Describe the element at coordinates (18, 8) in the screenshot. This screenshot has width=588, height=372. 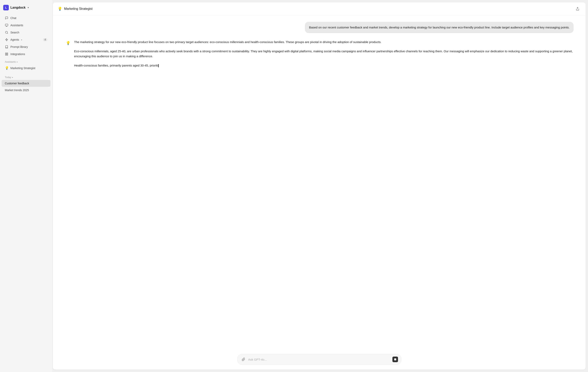
I see `app-name: Langdock` at that location.